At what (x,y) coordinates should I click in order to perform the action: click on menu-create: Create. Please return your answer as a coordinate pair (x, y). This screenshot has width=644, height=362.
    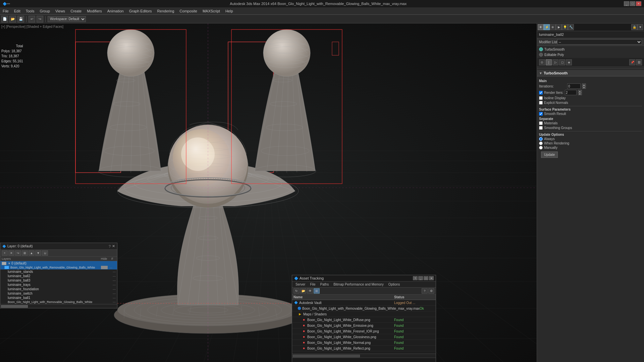
    Looking at the image, I should click on (76, 11).